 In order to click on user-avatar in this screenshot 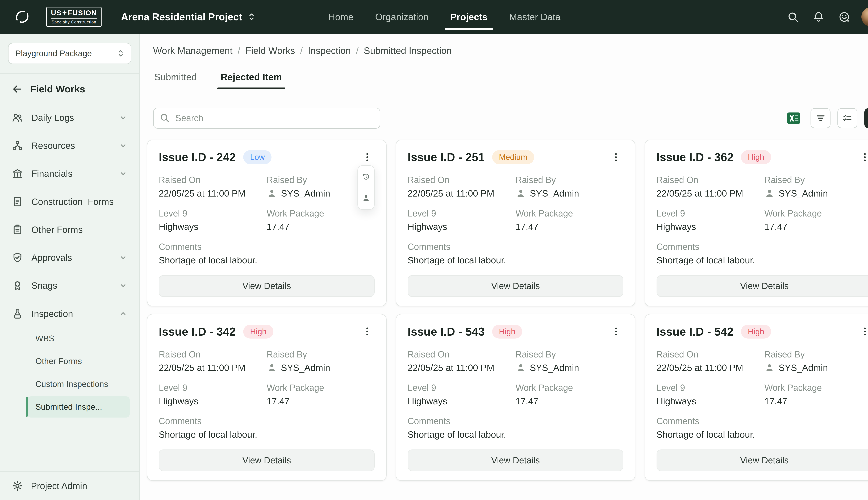, I will do `click(865, 17)`.